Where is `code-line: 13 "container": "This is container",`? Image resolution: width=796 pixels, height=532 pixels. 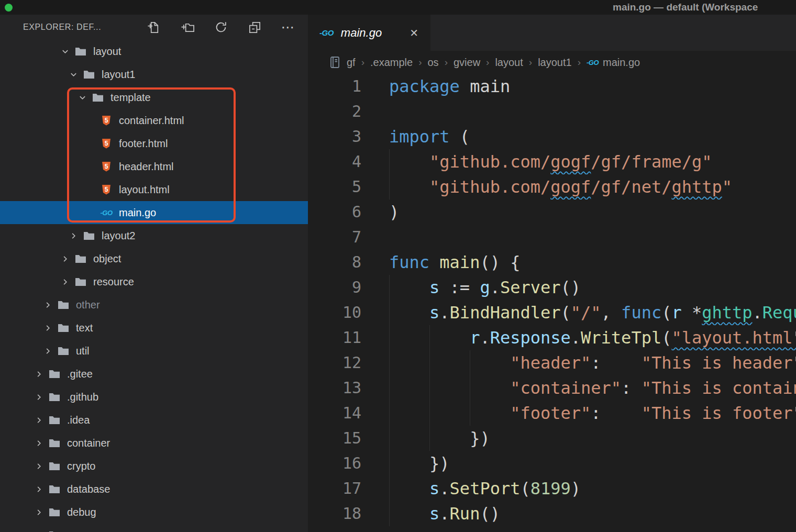 code-line: 13 "container": "This is container", is located at coordinates (552, 388).